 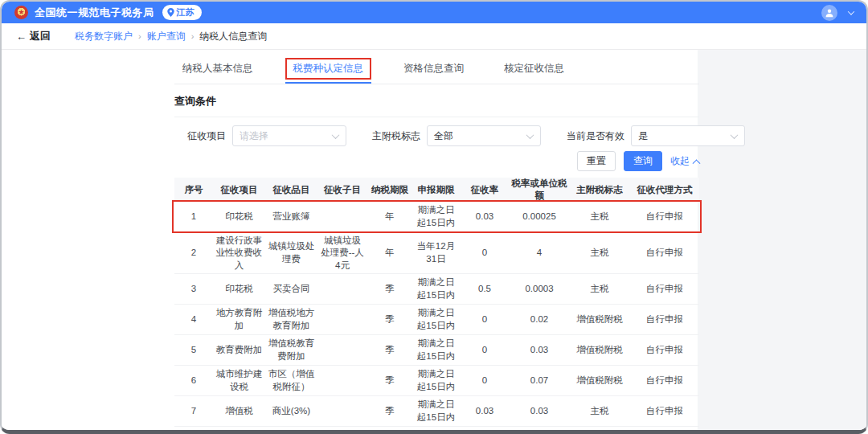 I want to click on query-section-title: 查询条件, so click(x=437, y=101).